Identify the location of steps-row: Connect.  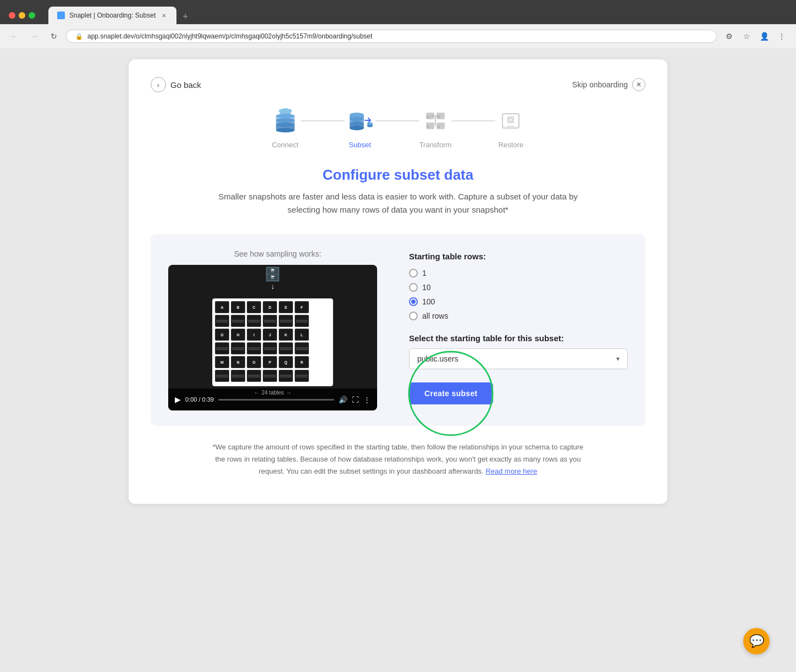
(398, 127).